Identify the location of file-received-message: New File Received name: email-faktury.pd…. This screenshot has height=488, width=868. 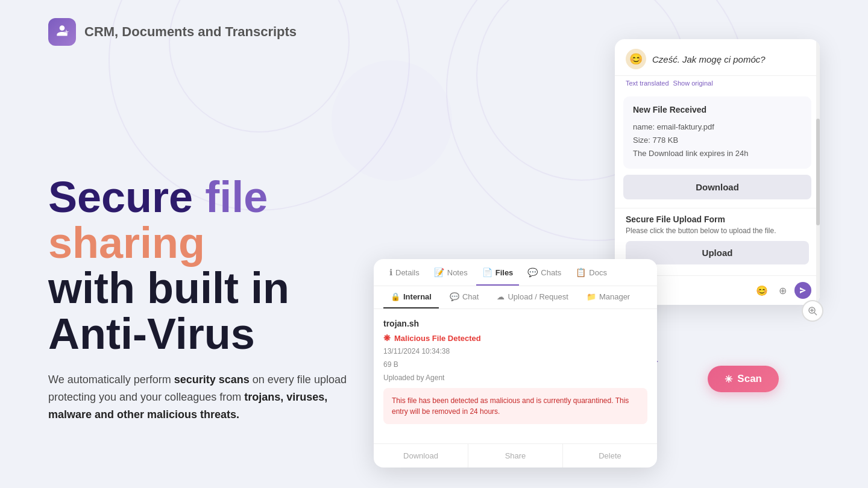
(717, 133).